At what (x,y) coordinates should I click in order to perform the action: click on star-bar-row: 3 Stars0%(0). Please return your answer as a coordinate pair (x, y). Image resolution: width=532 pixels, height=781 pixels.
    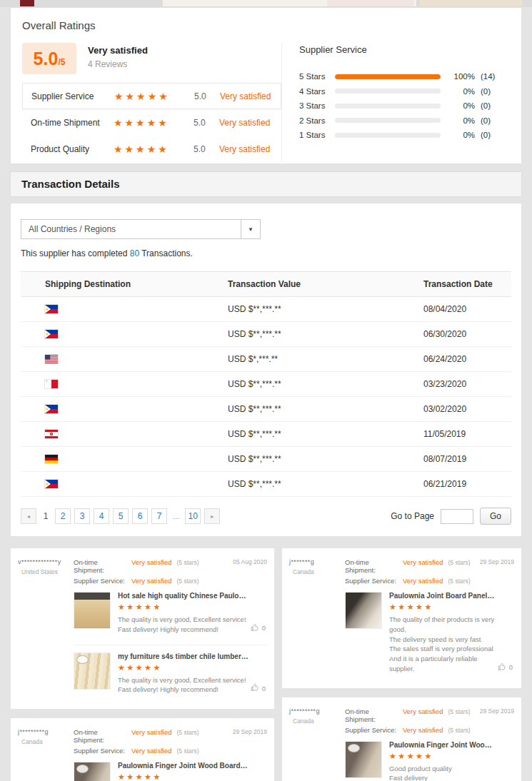
    Looking at the image, I should click on (404, 106).